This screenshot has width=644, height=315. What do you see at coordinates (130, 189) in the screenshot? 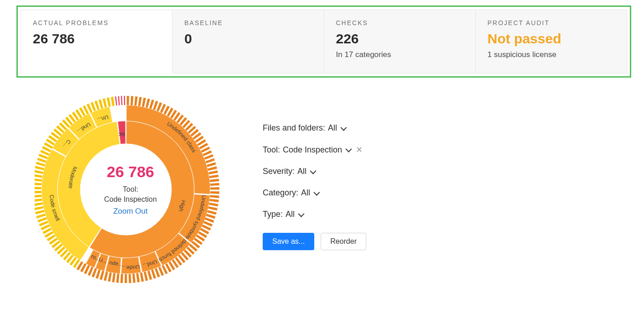
I see `sunburst-center: 26 786 Tool: Code Inspection Zoom Out` at bounding box center [130, 189].